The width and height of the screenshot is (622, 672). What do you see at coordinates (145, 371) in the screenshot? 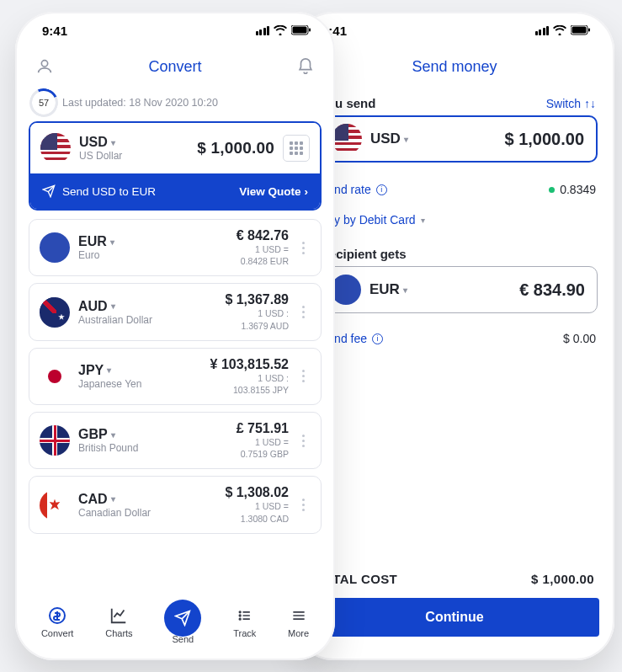
I see `currency-code: JPY▾` at bounding box center [145, 371].